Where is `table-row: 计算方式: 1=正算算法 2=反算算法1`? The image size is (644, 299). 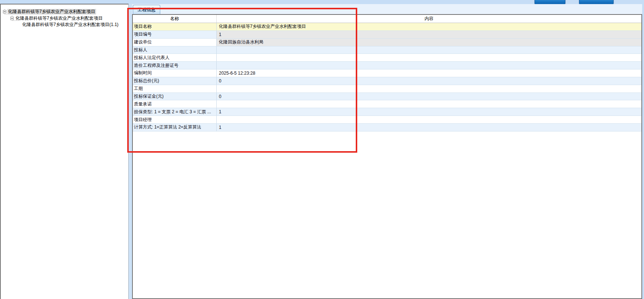 table-row: 计算方式: 1=正算算法 2=反算算法1 is located at coordinates (387, 128).